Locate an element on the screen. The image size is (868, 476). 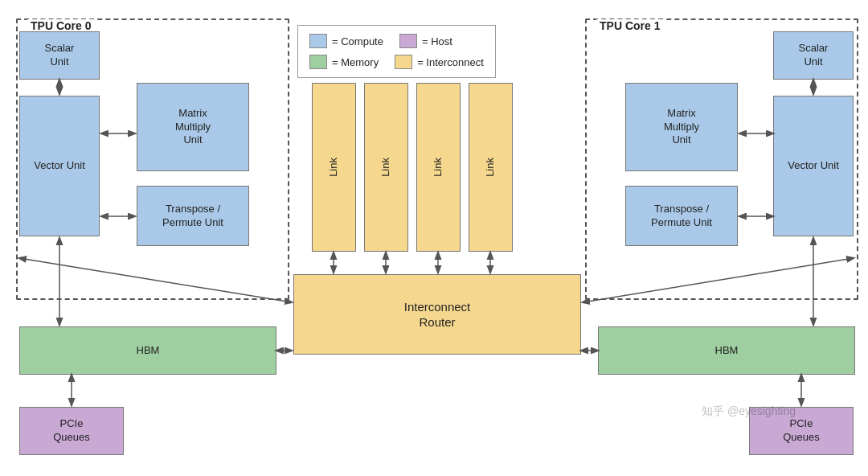
legend-compute-box is located at coordinates (318, 41).